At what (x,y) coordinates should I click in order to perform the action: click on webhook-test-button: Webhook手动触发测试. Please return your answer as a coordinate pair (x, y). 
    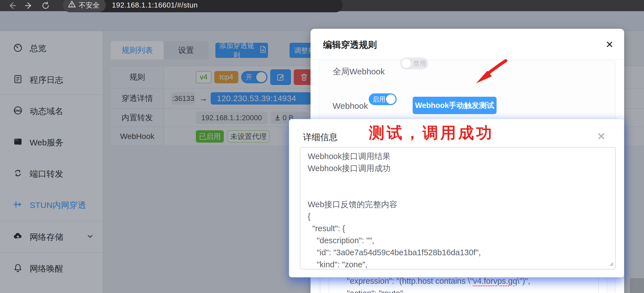
    Looking at the image, I should click on (455, 105).